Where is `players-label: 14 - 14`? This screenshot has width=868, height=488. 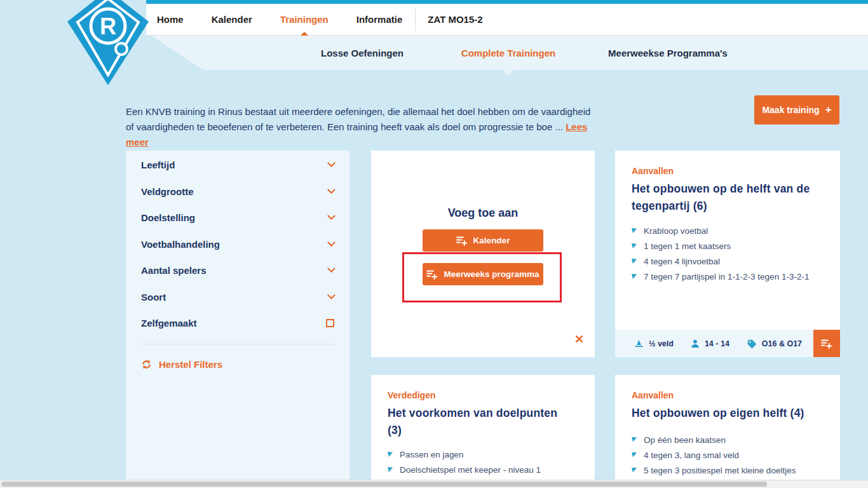
players-label: 14 - 14 is located at coordinates (717, 344).